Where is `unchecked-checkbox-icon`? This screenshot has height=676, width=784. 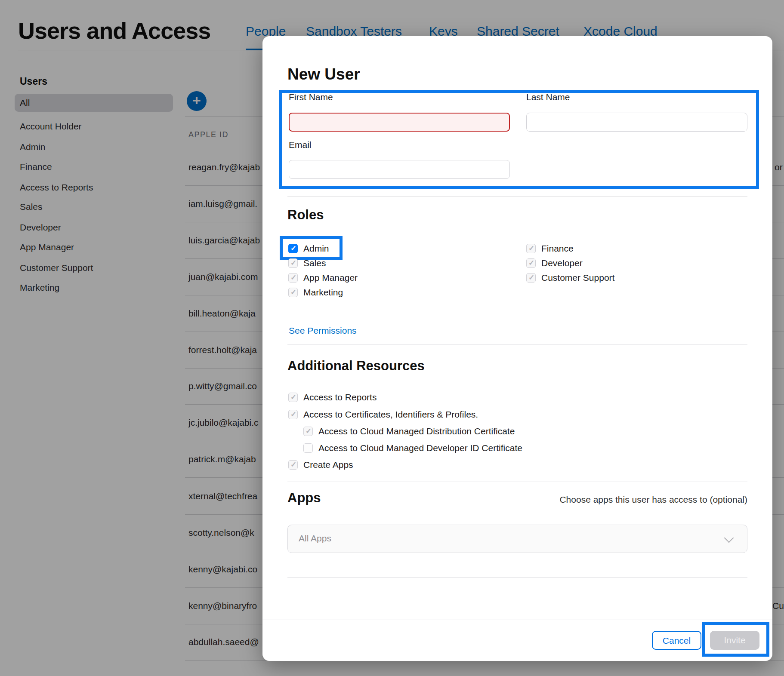
unchecked-checkbox-icon is located at coordinates (308, 448).